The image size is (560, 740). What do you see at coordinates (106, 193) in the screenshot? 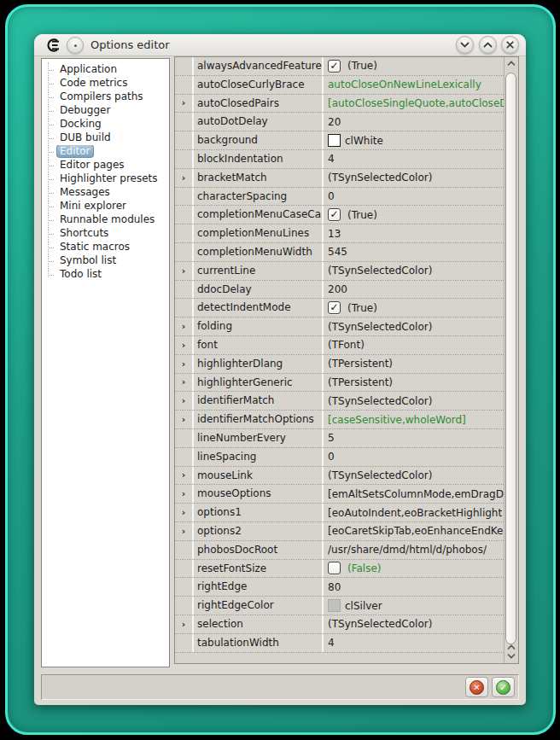
I see `sidebar-item: Messages` at bounding box center [106, 193].